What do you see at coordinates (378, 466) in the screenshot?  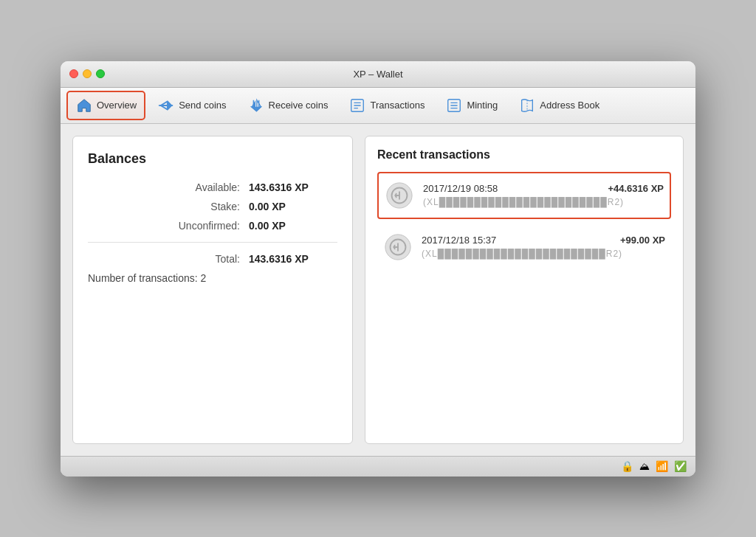 I see `statusbar: 🔒 ⛰ 📶 ✅` at bounding box center [378, 466].